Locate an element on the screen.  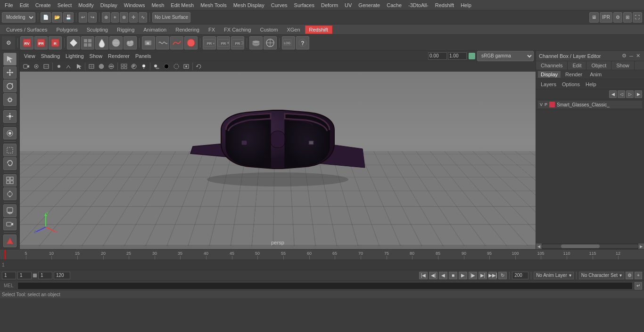
menu-generate: Generate is located at coordinates (369, 5).